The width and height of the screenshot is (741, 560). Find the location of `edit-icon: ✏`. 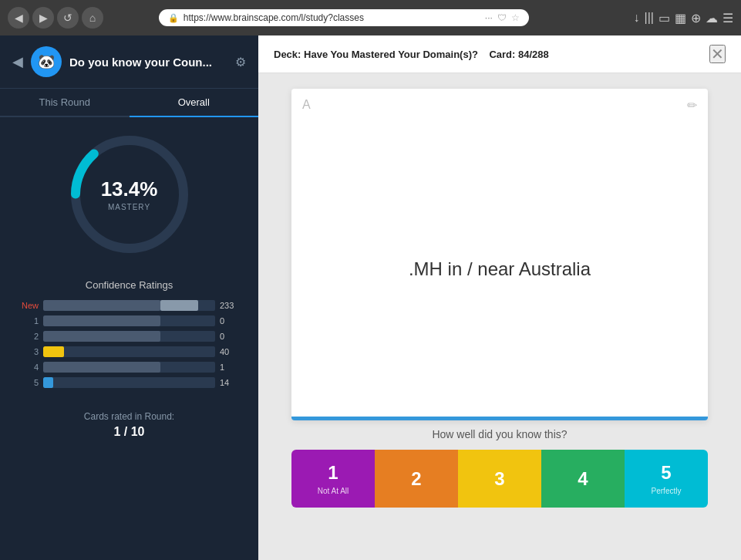

edit-icon: ✏ is located at coordinates (692, 105).